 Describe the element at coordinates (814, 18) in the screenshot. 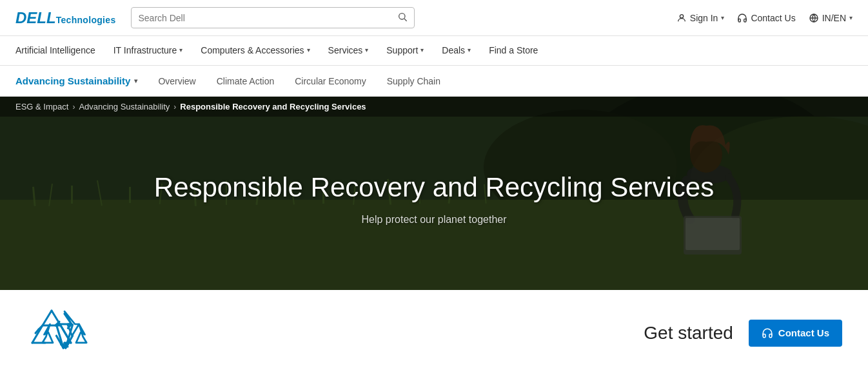

I see `globe-icon` at that location.